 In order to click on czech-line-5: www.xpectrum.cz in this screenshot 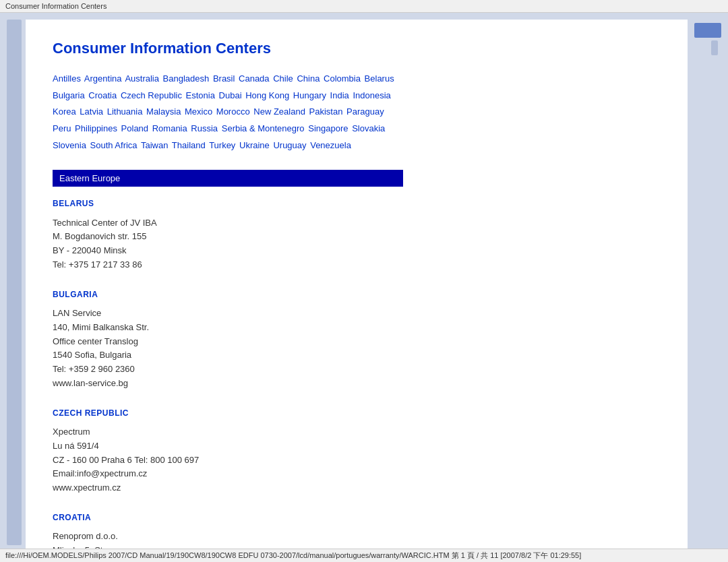, I will do `click(357, 488)`.